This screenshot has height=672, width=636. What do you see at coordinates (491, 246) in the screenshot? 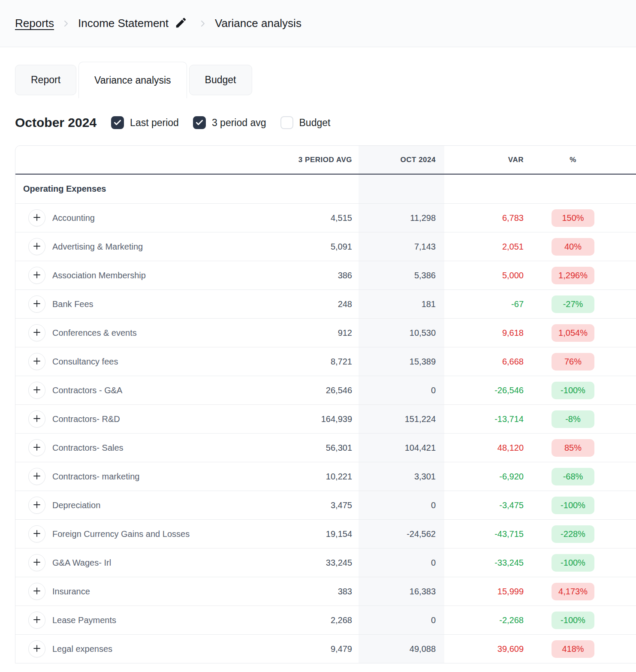
I see `value-var: 2,051` at bounding box center [491, 246].